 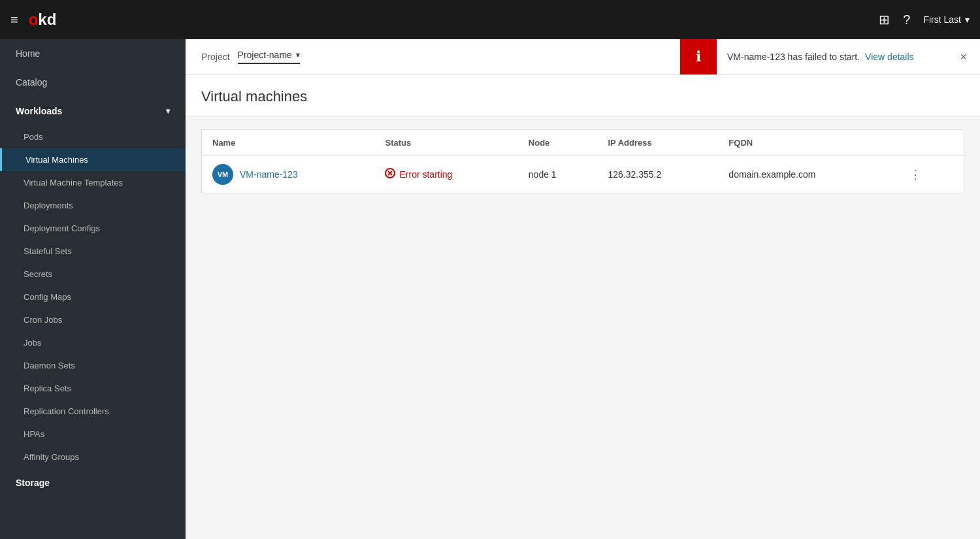 What do you see at coordinates (93, 457) in the screenshot?
I see `sidebar-item-affinity-groups: Affinity Groups` at bounding box center [93, 457].